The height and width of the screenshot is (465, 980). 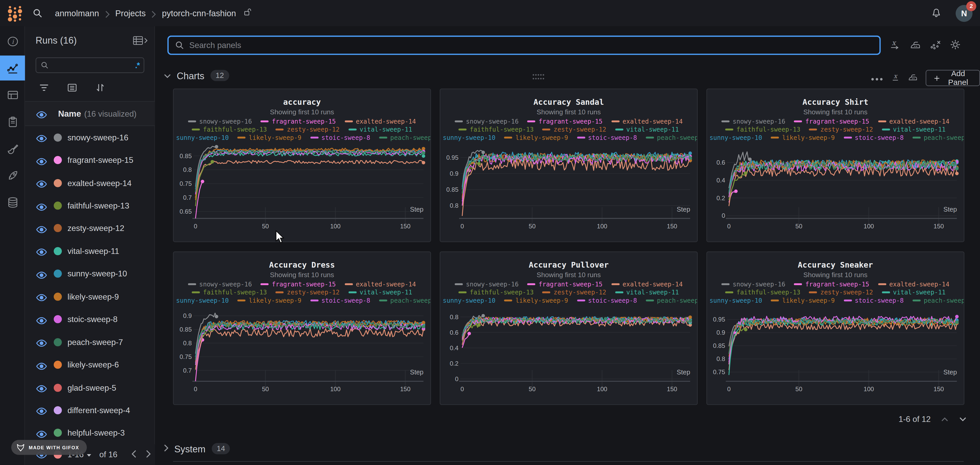 What do you see at coordinates (835, 165) in the screenshot?
I see `chart-panel: Accuracy ShirtShowing first 10 runssnowy…` at bounding box center [835, 165].